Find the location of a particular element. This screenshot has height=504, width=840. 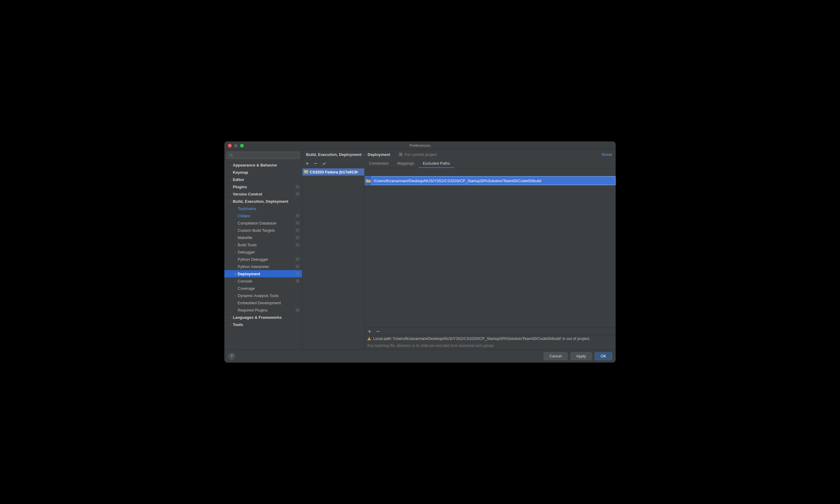

tree-item-build-execution-deployment: ⌄Build, Execution, Deployment is located at coordinates (263, 201).